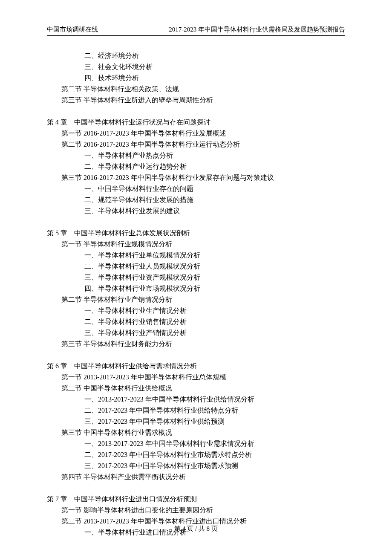 The image size is (392, 555). Describe the element at coordinates (196, 466) in the screenshot. I see `toc-line: 三、2017-2023 年中国半导体材料行业市场需求预测` at that location.